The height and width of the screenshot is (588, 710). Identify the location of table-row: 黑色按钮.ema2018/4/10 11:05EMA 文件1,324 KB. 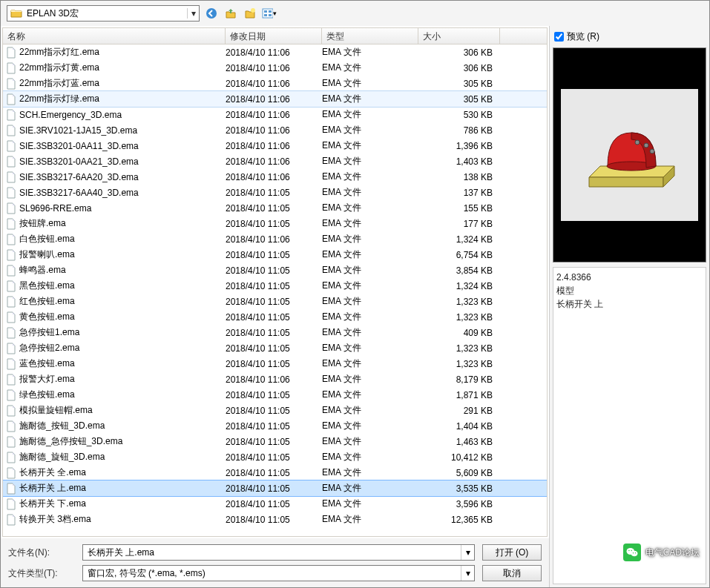
(275, 286).